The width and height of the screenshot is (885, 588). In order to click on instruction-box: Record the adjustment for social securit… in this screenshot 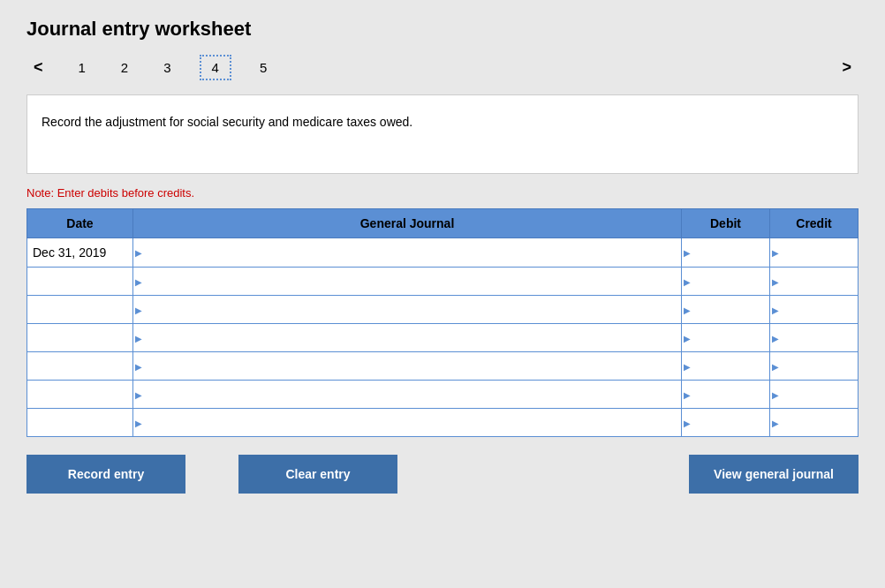, I will do `click(442, 134)`.